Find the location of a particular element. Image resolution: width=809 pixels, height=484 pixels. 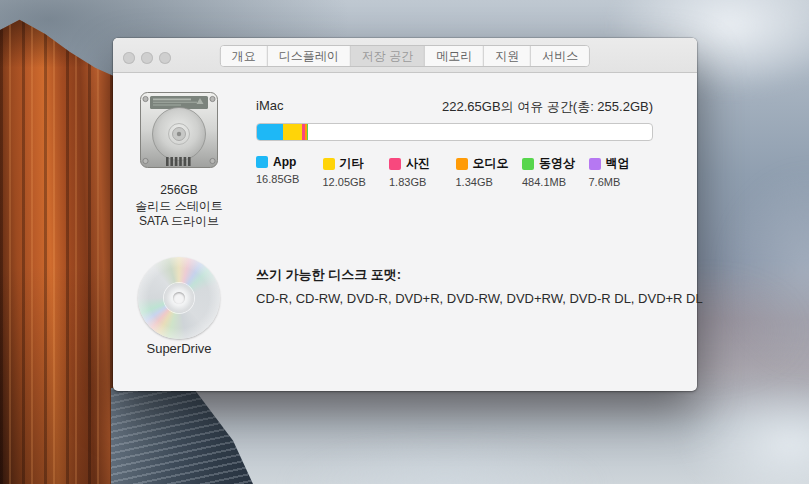

free-space-text: 222.65GB의 여유 공간(총: 255.2GB) is located at coordinates (548, 107).